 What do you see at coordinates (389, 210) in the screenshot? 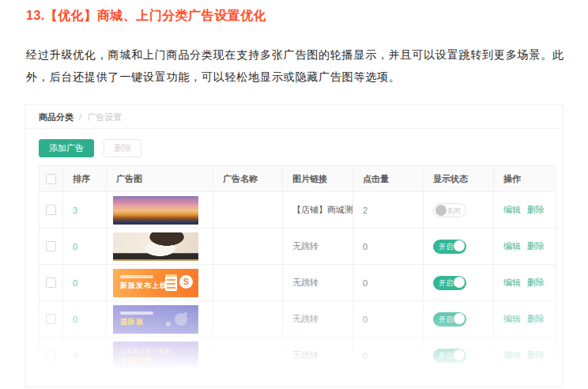
I see `clicks-value: 2` at bounding box center [389, 210].